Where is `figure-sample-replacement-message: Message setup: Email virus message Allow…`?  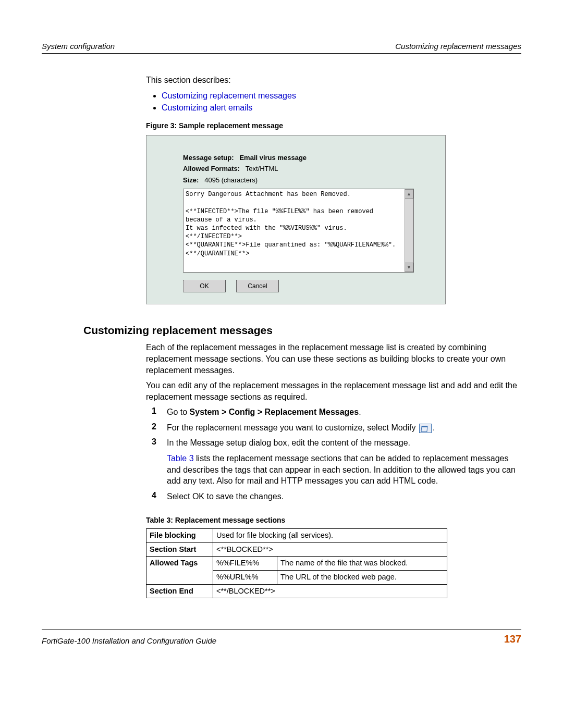 figure-sample-replacement-message: Message setup: Email virus message Allow… is located at coordinates (296, 220).